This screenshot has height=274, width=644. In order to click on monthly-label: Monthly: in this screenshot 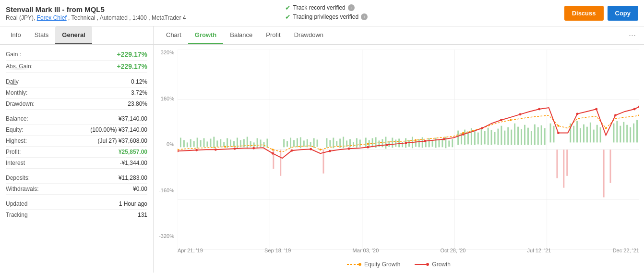, I will do `click(16, 93)`.